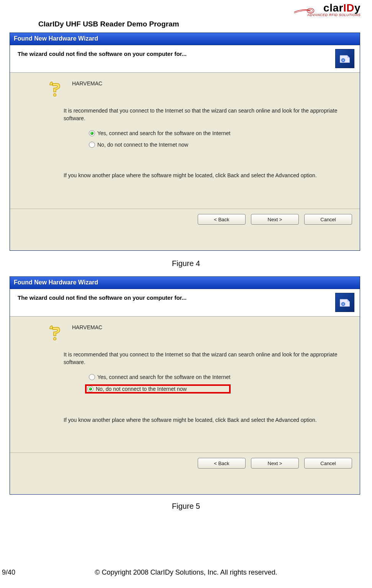 This screenshot has height=588, width=372. What do you see at coordinates (186, 263) in the screenshot?
I see `figure-caption-4: Figure 4` at bounding box center [186, 263].